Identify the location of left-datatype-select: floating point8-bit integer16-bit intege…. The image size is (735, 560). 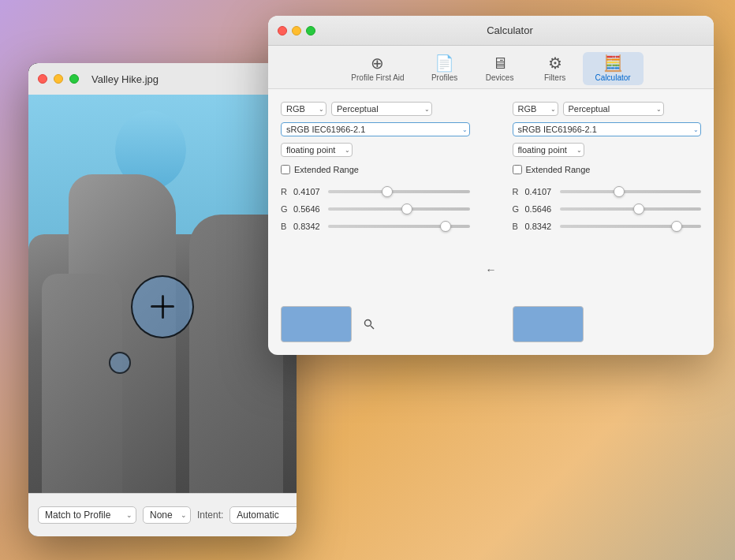
(317, 150).